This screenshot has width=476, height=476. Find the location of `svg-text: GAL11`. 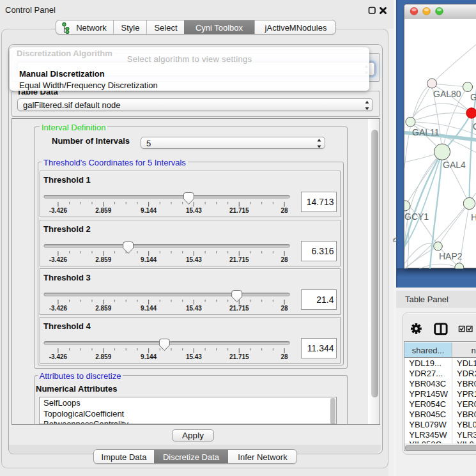

svg-text: GAL11 is located at coordinates (426, 132).